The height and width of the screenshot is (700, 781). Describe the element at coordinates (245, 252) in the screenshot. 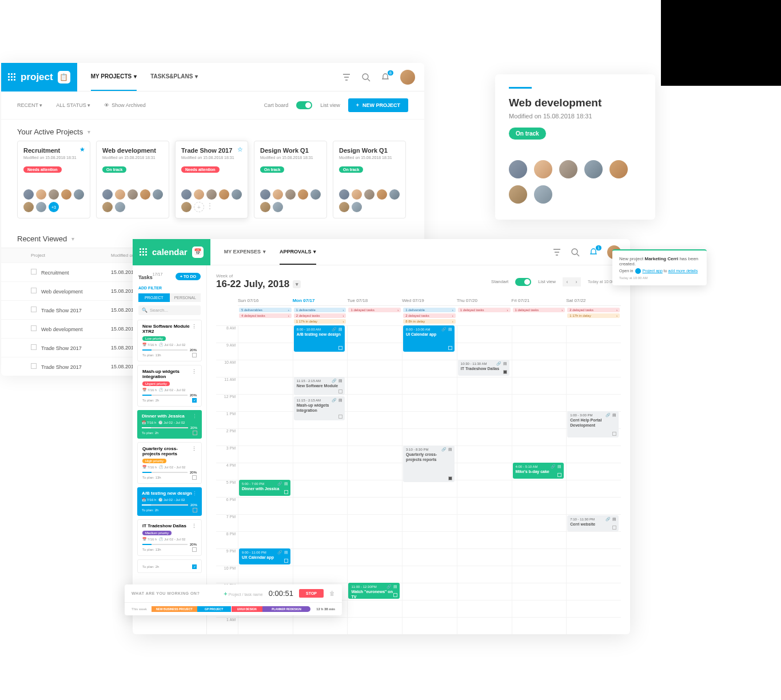

I see `nav-my-expenses: MY EXPENSES ▾` at that location.